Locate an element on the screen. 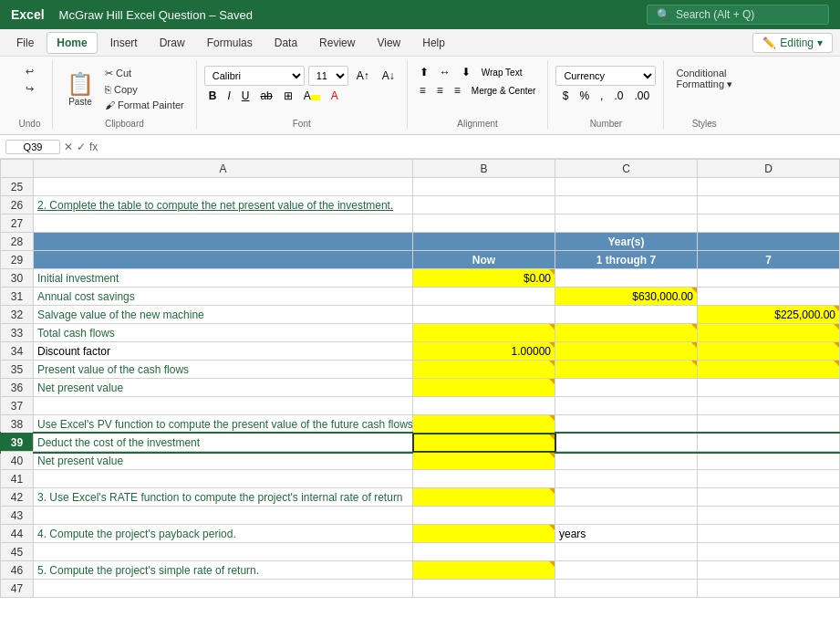 The width and height of the screenshot is (840, 638). cell-a45 is located at coordinates (223, 552).